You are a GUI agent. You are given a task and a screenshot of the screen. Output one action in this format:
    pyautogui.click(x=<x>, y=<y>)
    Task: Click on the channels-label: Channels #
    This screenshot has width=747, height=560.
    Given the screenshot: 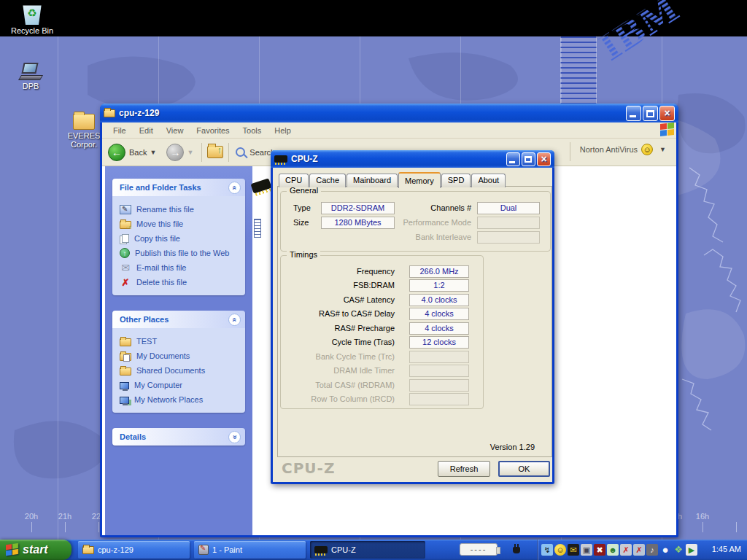 What is the action you would take?
    pyautogui.click(x=451, y=208)
    